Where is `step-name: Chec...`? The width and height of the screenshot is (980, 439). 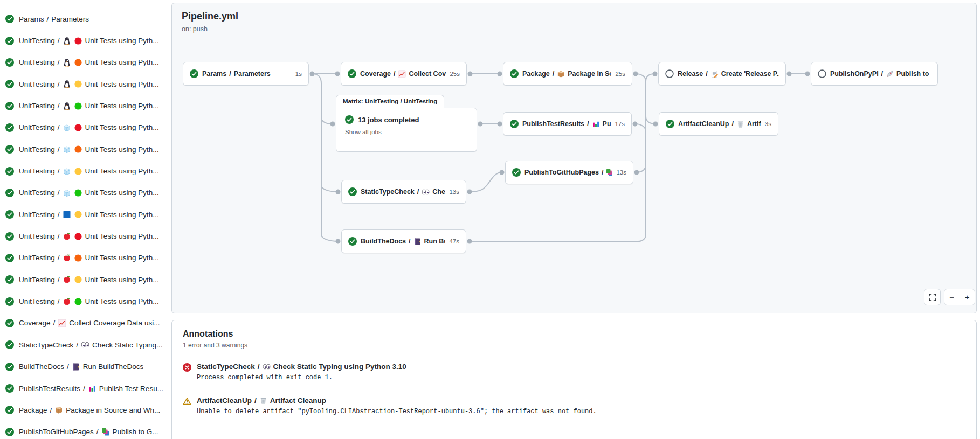
step-name: Chec... is located at coordinates (439, 192).